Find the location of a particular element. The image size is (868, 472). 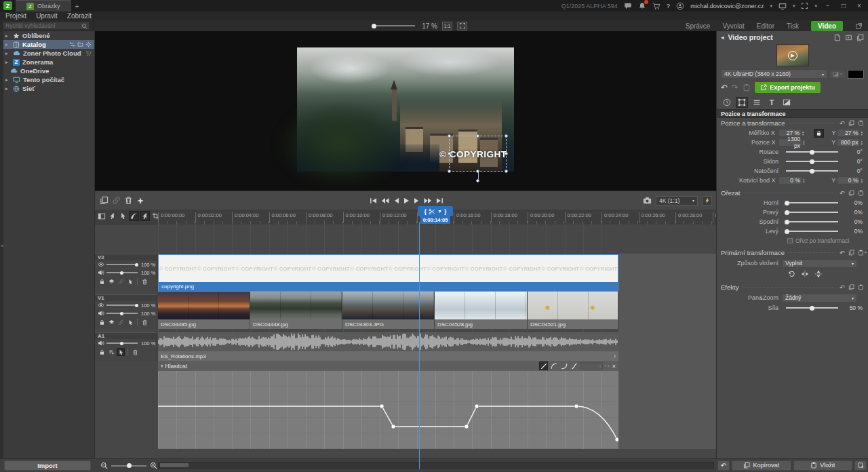

fit-mode-select: Vyplnit ▾ is located at coordinates (819, 263).